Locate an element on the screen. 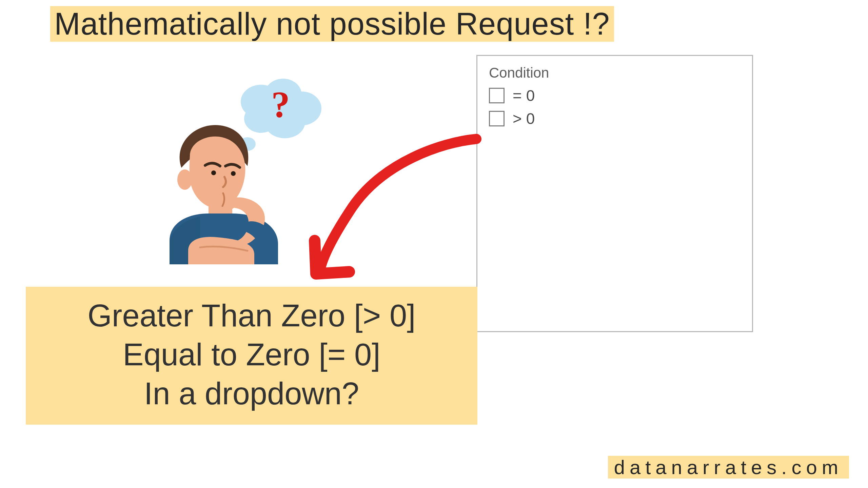 Image resolution: width=868 pixels, height=488 pixels. curved-arrow-icon is located at coordinates (393, 210).